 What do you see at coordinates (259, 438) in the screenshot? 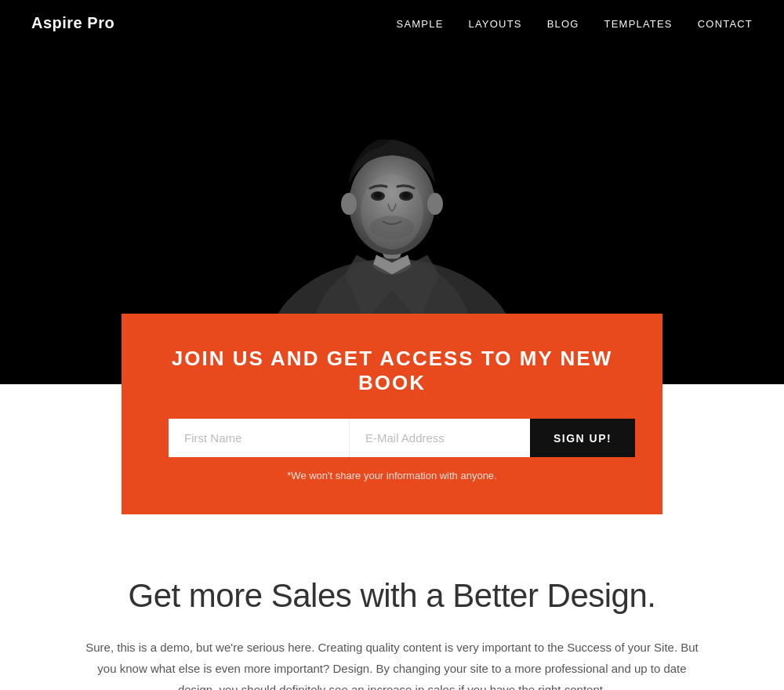
I see `first-name-input` at bounding box center [259, 438].